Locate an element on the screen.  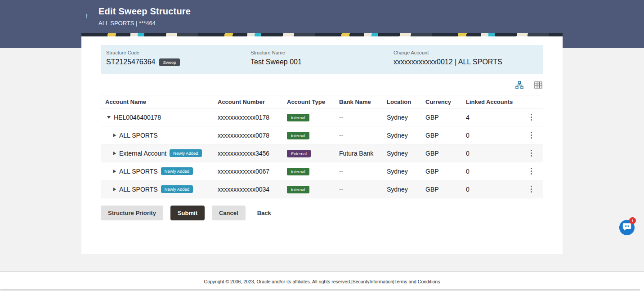
account-name-cell: ALL SPORTS is located at coordinates (157, 135).